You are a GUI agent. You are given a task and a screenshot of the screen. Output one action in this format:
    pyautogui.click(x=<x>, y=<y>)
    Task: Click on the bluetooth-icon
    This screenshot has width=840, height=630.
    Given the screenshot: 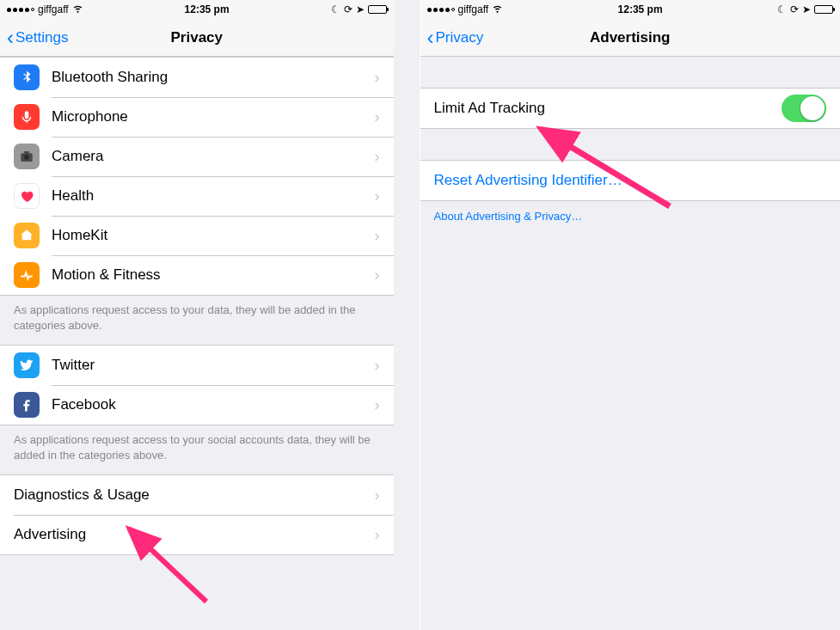 What is the action you would take?
    pyautogui.click(x=27, y=77)
    